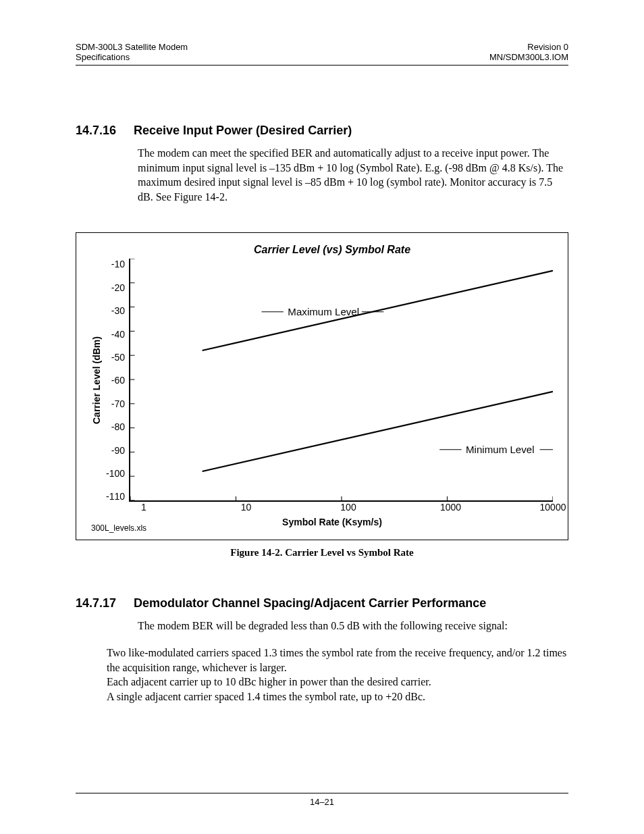  I want to click on x-tick: 10, so click(246, 507).